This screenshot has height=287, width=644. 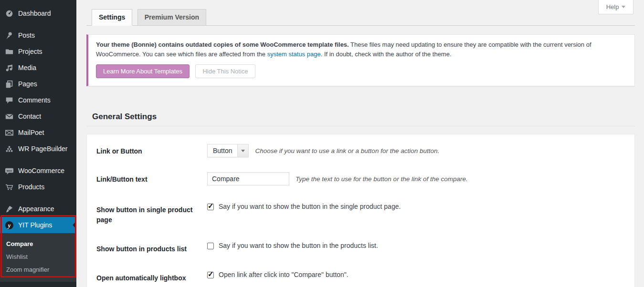 What do you see at coordinates (9, 100) in the screenshot?
I see `comment-bubble-icon` at bounding box center [9, 100].